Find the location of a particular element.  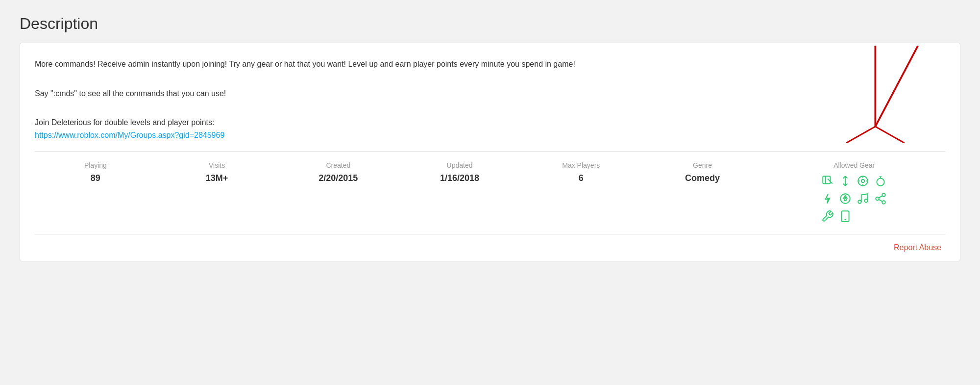

gear-icons-grid is located at coordinates (854, 199).